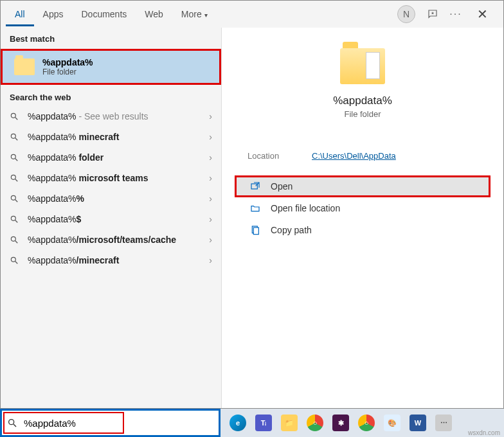 This screenshot has width=504, height=437. Describe the element at coordinates (444, 423) in the screenshot. I see `taskbar-extra-icon: ⋯` at that location.